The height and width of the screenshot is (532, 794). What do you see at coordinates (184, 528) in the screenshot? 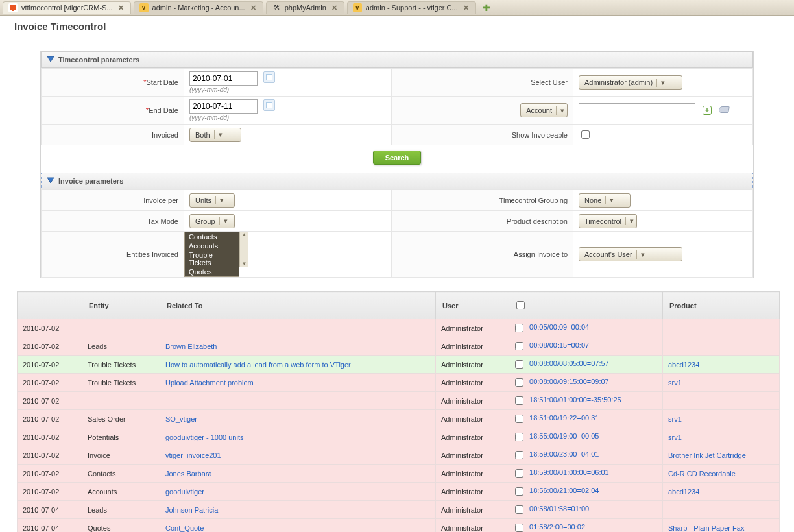
I see `related-link: Cont_Quote` at bounding box center [184, 528].